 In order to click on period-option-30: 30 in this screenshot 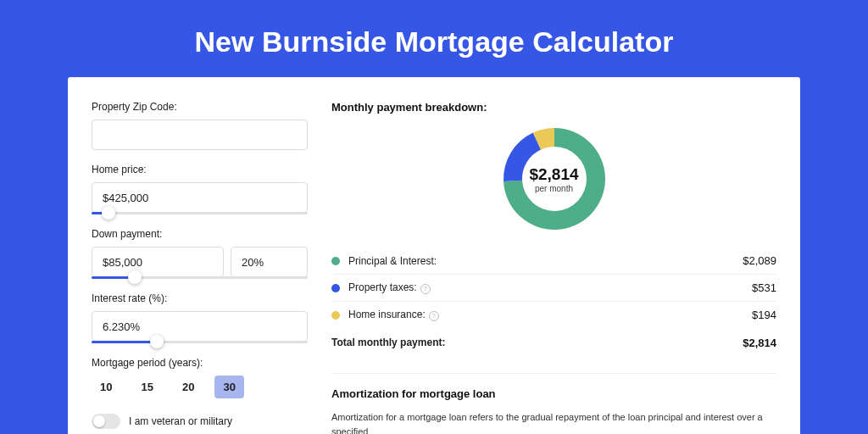, I will do `click(229, 387)`.